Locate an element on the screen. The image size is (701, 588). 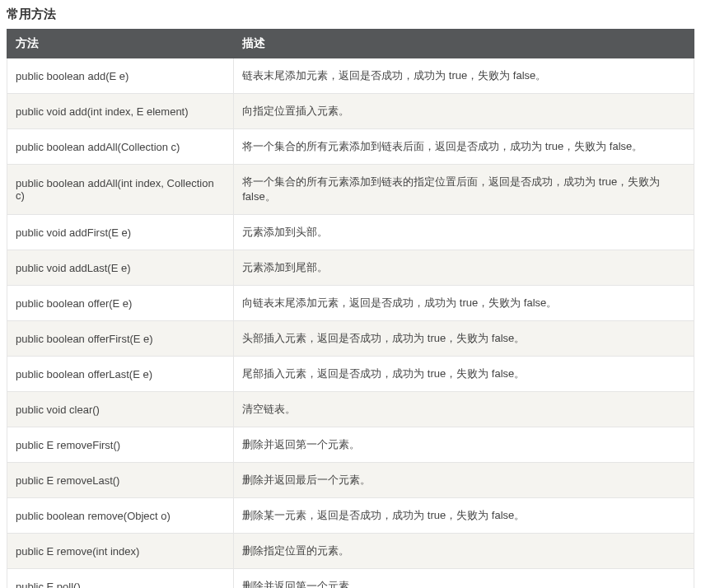
table-row: public void clear()清空链表。 is located at coordinates (351, 410).